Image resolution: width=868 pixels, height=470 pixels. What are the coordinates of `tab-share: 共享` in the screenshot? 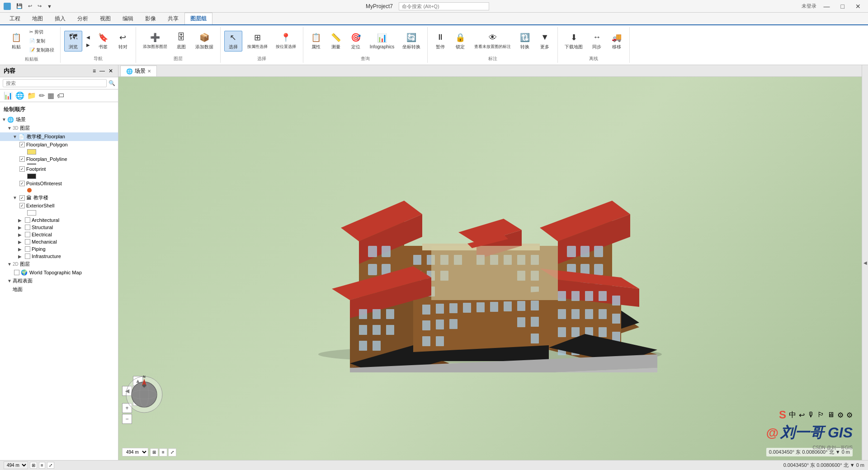 It's located at (173, 19).